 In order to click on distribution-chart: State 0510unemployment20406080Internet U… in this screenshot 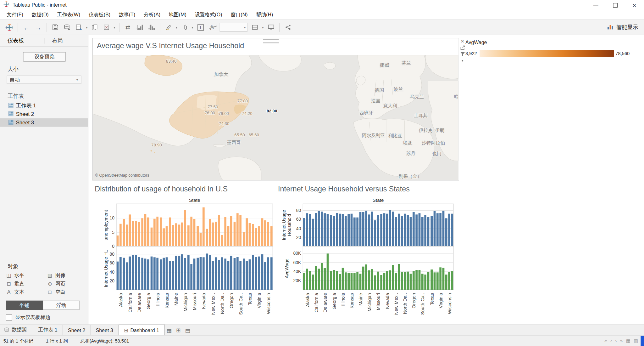, I will do `click(186, 260)`.